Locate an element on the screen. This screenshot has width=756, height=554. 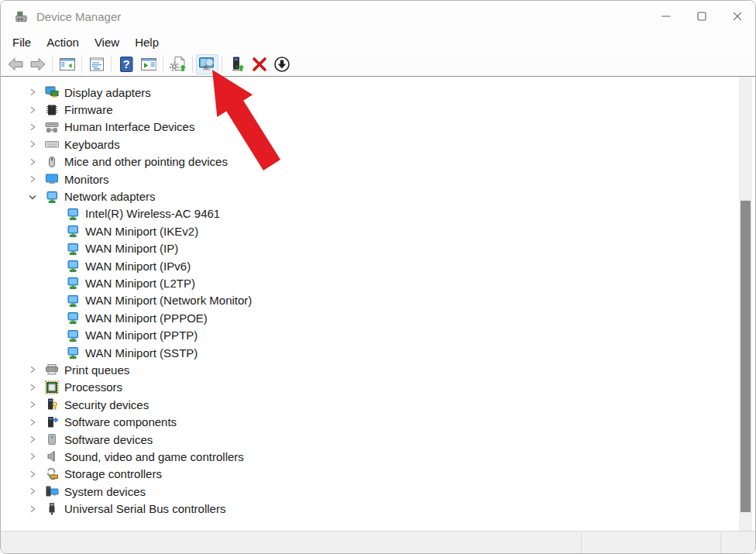
window-controls is located at coordinates (702, 16).